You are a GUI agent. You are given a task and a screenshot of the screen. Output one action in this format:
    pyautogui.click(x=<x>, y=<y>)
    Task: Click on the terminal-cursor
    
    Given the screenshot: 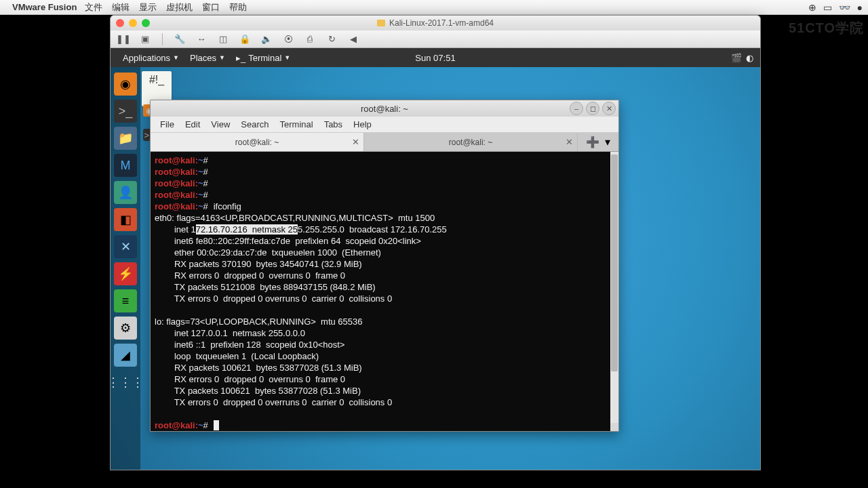 What is the action you would take?
    pyautogui.click(x=216, y=426)
    